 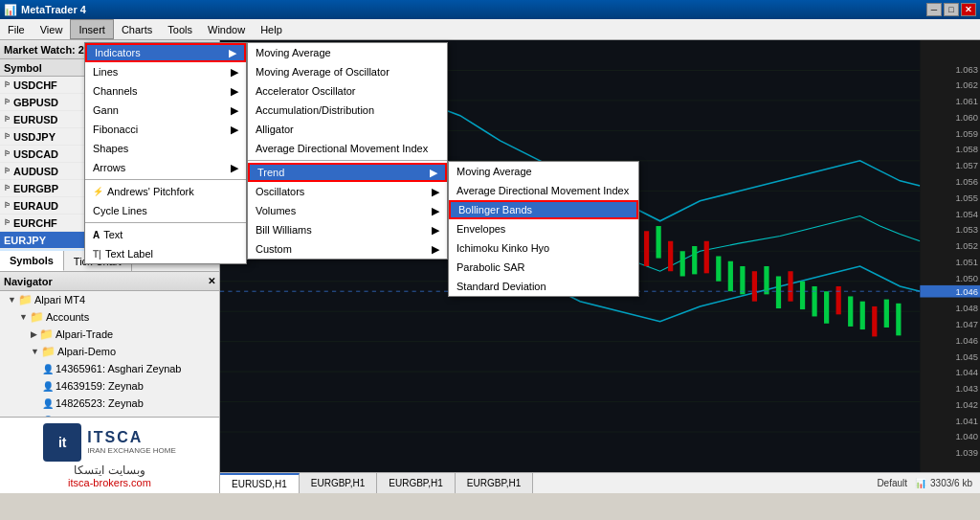 I want to click on svg-text: 1.042, so click(x=967, y=404).